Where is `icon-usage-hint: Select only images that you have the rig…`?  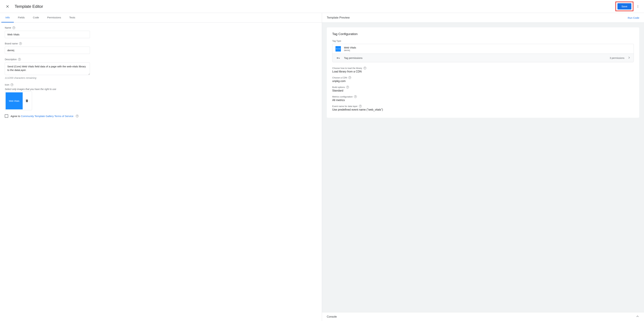
icon-usage-hint: Select only images that you have the rig… is located at coordinates (161, 89).